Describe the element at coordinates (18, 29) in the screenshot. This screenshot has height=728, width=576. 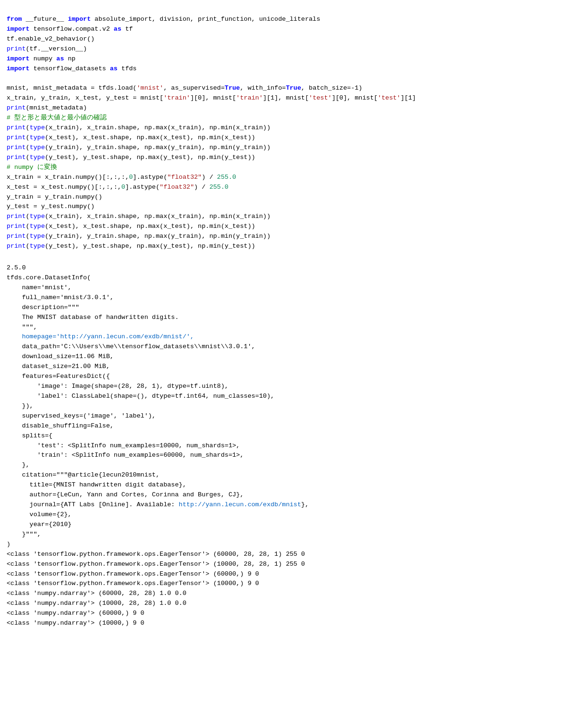
I see `keyword-import-tf: import` at that location.